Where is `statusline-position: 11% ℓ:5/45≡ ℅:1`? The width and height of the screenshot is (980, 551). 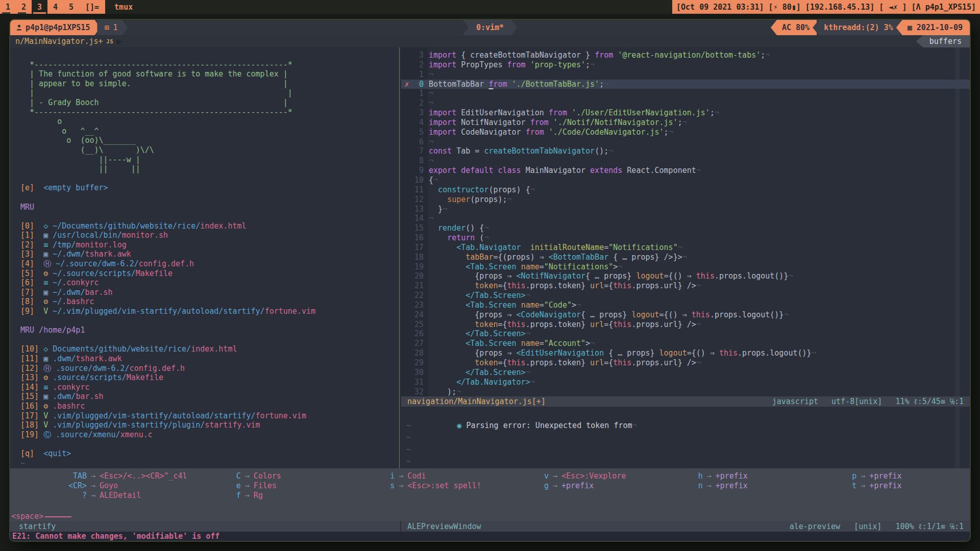 statusline-position: 11% ℓ:5/45≡ ℅:1 is located at coordinates (929, 402).